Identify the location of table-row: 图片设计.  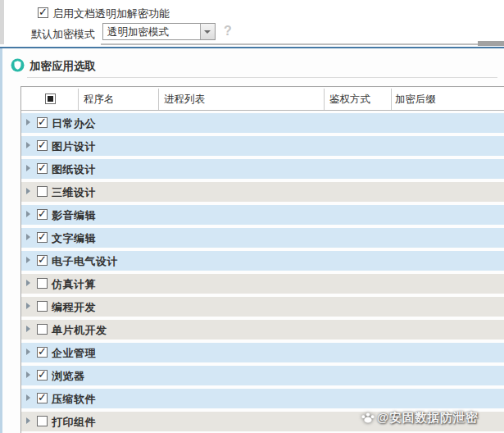
(262, 146).